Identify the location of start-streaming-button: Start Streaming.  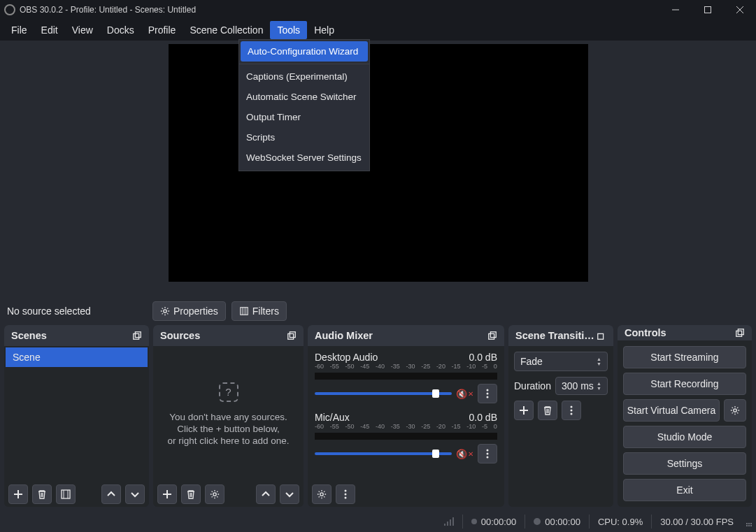
(685, 357).